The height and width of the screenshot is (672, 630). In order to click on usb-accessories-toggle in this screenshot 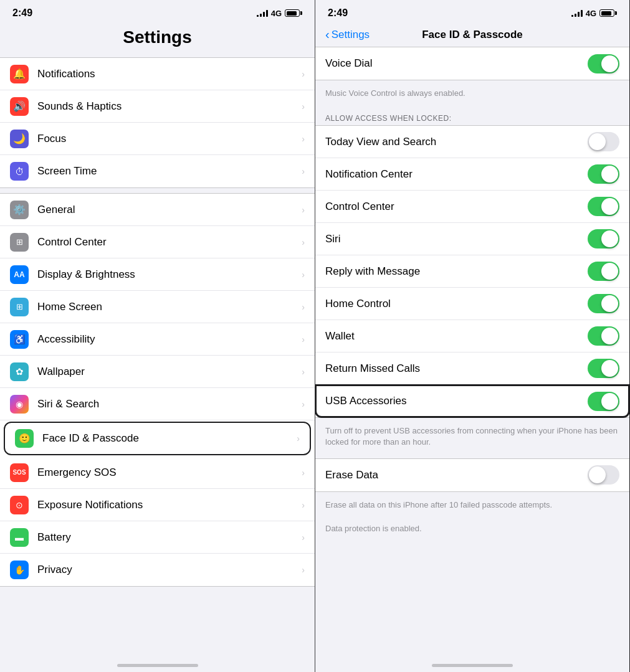, I will do `click(603, 401)`.